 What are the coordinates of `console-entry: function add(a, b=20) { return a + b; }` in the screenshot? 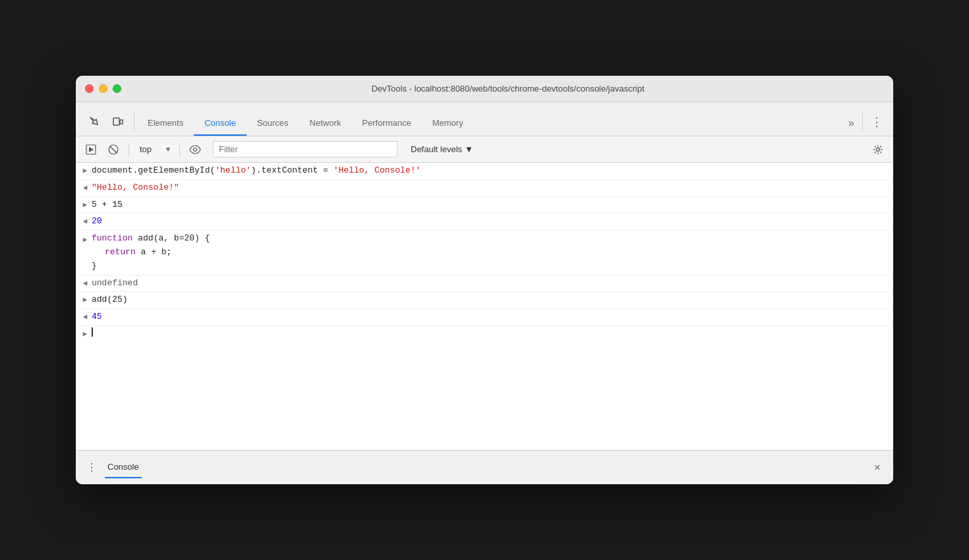 It's located at (490, 252).